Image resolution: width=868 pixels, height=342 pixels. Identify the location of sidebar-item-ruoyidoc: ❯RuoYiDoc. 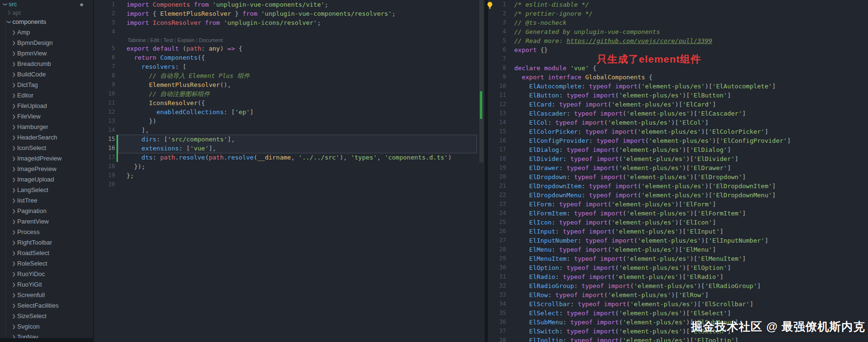
(47, 274).